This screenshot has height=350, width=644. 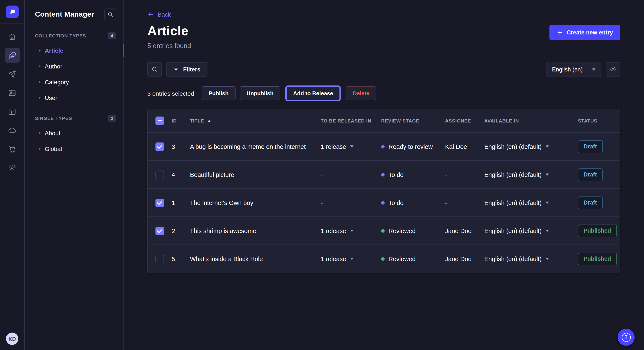 I want to click on entries-count-text: 5 entries found, so click(x=169, y=46).